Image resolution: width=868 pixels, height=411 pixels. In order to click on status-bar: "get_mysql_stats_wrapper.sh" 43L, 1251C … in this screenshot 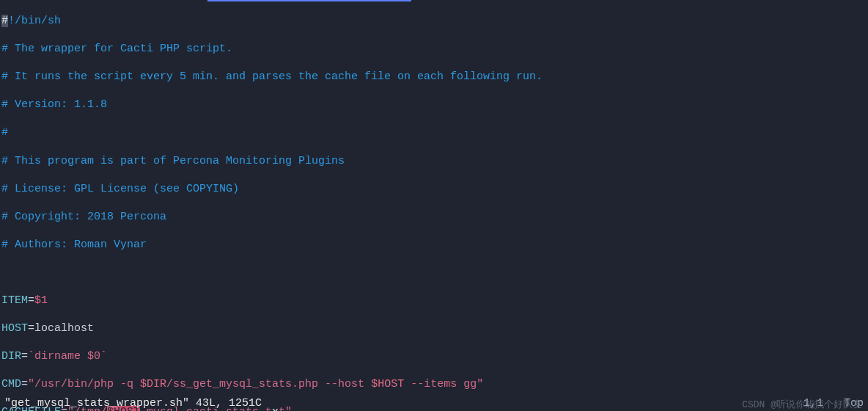, I will do `click(434, 404)`.